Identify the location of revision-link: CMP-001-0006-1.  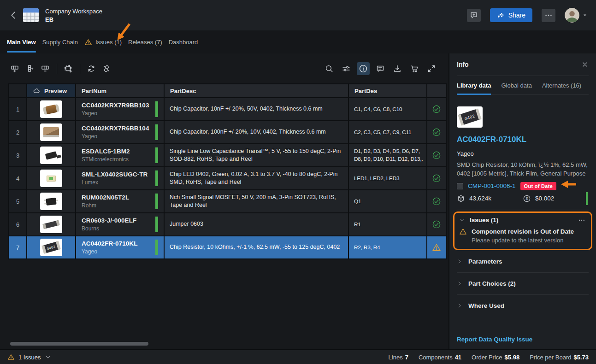
(492, 186).